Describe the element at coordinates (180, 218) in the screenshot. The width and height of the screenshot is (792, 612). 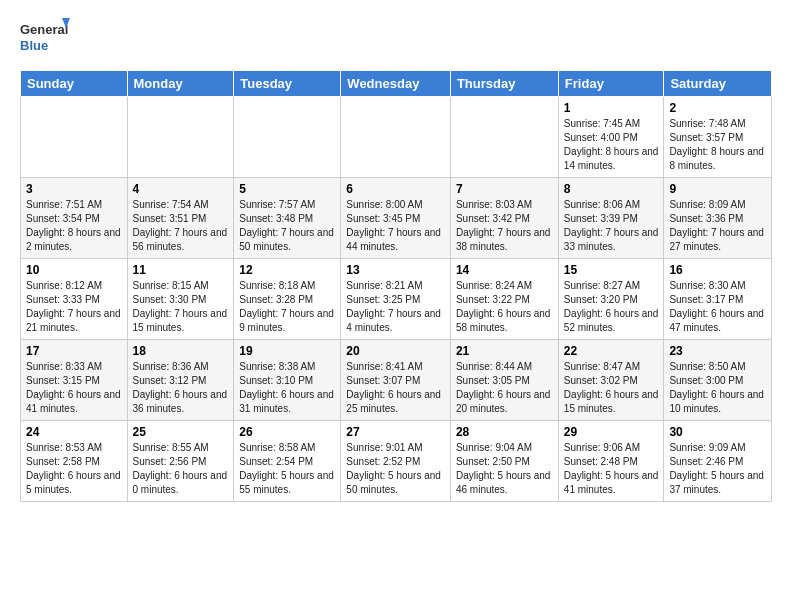
I see `calendar-cell: 4Sunrise: 7:54 AM Sunset: 3:51 PM Daylig…` at that location.